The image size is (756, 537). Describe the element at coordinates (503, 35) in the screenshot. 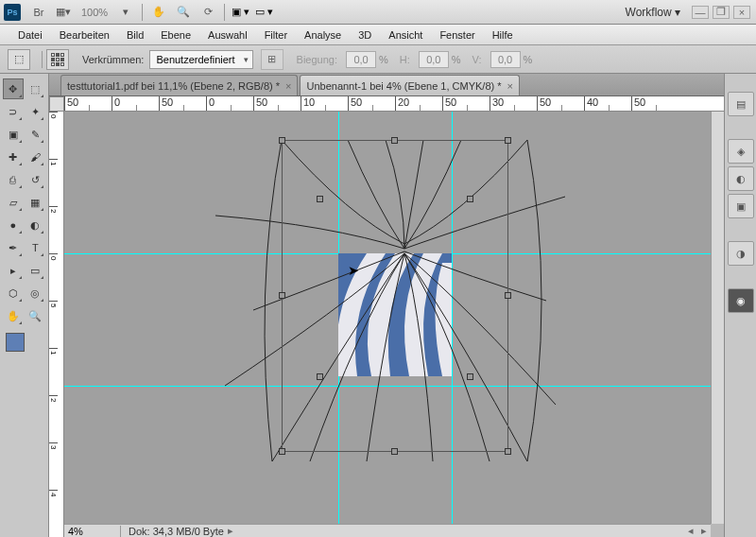

I see `menu-hilfe: Hilfe` at that location.